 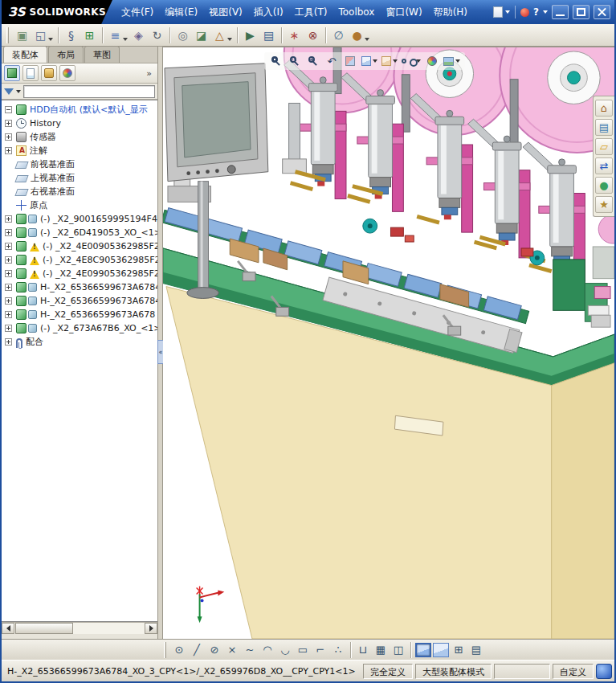 I want to click on zoom-in-out-button, so click(x=313, y=61).